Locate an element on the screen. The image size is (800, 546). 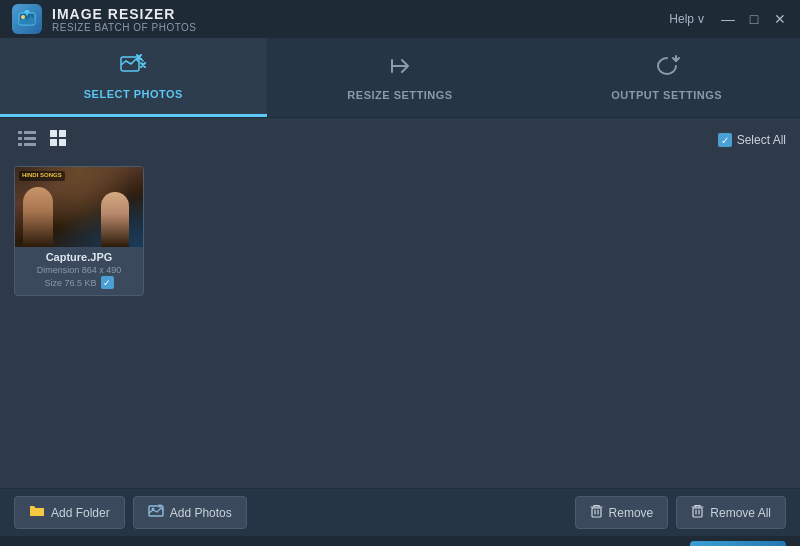
minimize-button: — is located at coordinates (728, 19).